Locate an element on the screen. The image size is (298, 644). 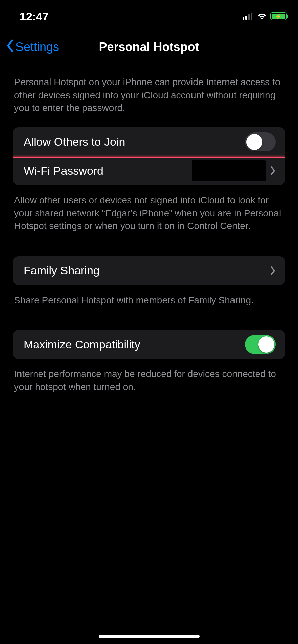
hotspot-description: Personal Hotspot on your iPhone can prov… is located at coordinates (149, 95).